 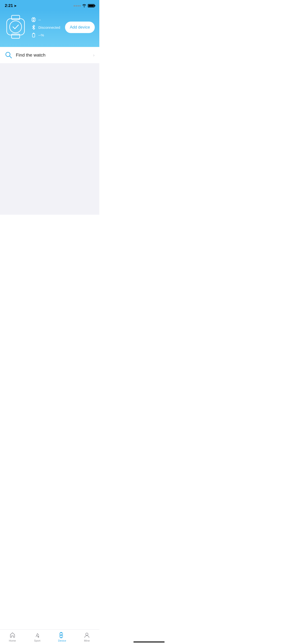 I want to click on wifi-icon, so click(x=84, y=6).